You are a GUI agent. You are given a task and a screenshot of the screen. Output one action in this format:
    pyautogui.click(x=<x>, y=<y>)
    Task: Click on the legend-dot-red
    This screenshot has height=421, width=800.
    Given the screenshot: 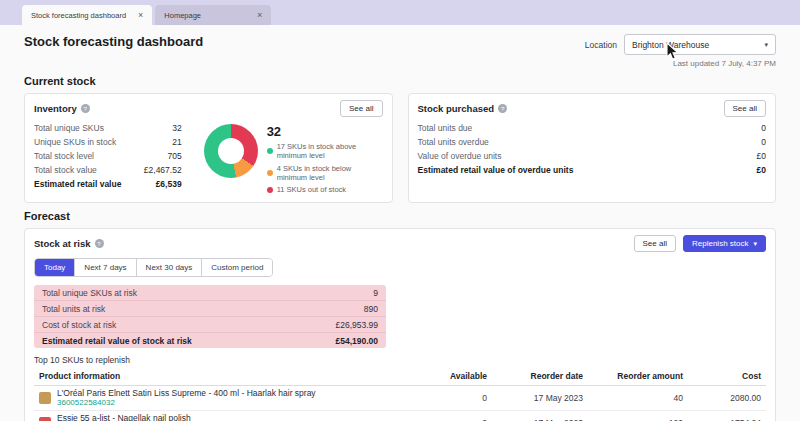 What is the action you would take?
    pyautogui.click(x=270, y=190)
    